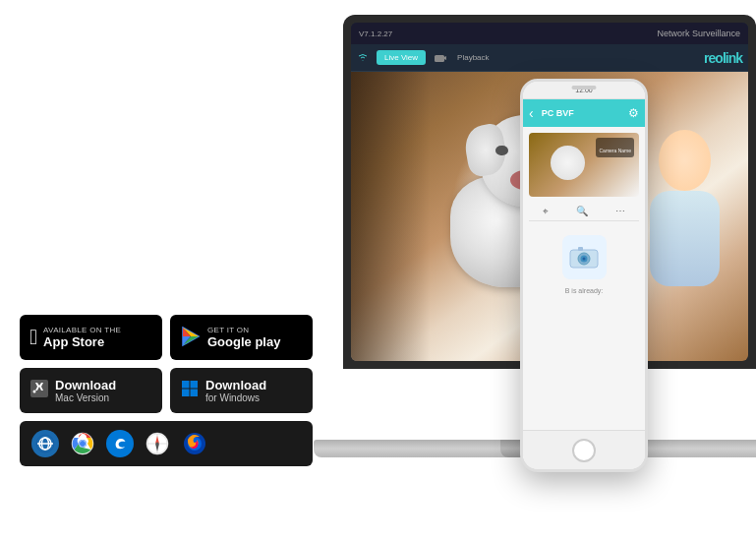 This screenshot has height=542, width=756. Describe the element at coordinates (236, 386) in the screenshot. I see `download-windows-main-text: Download` at that location.